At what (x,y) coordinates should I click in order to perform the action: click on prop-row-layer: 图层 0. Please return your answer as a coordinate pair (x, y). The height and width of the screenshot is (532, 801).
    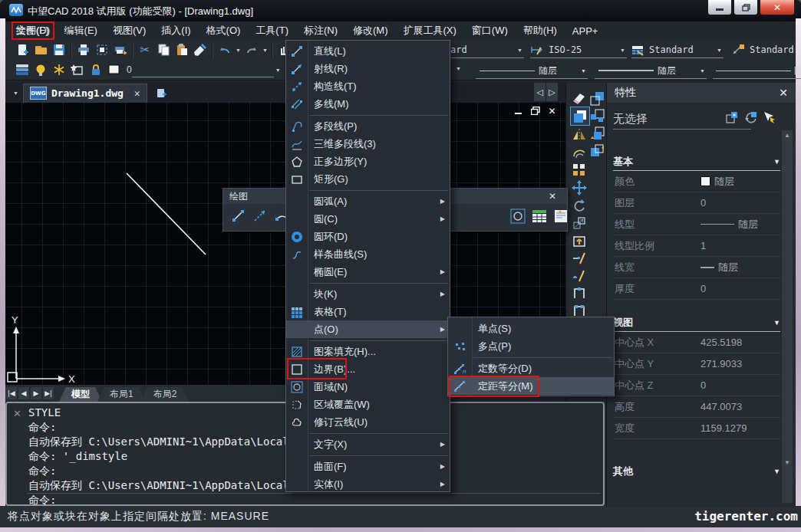
    Looking at the image, I should click on (697, 203).